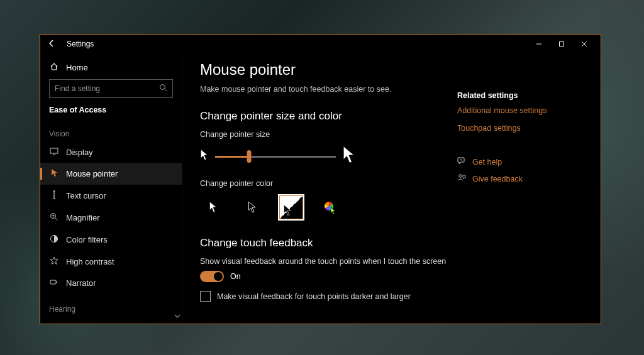 This screenshot has width=644, height=355. I want to click on pointer-color-custom, so click(330, 207).